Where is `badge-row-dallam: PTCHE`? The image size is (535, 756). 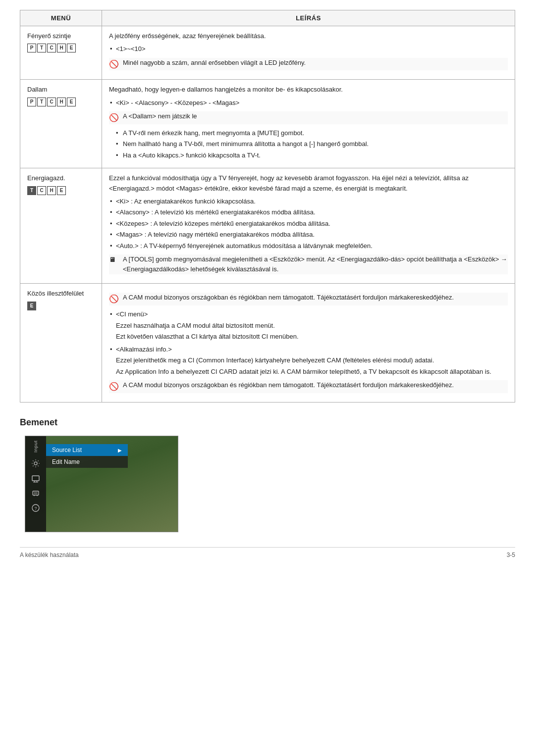
badge-row-dallam: PTCHE is located at coordinates (61, 102).